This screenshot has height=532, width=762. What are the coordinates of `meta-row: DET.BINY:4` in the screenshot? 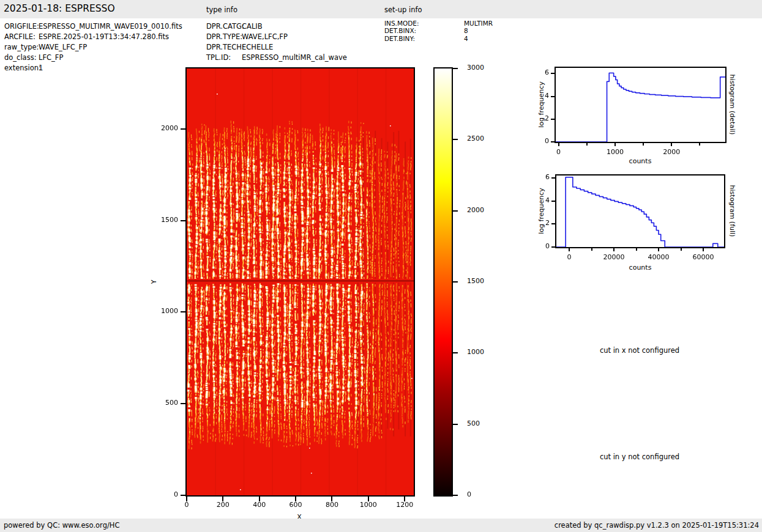 It's located at (426, 39).